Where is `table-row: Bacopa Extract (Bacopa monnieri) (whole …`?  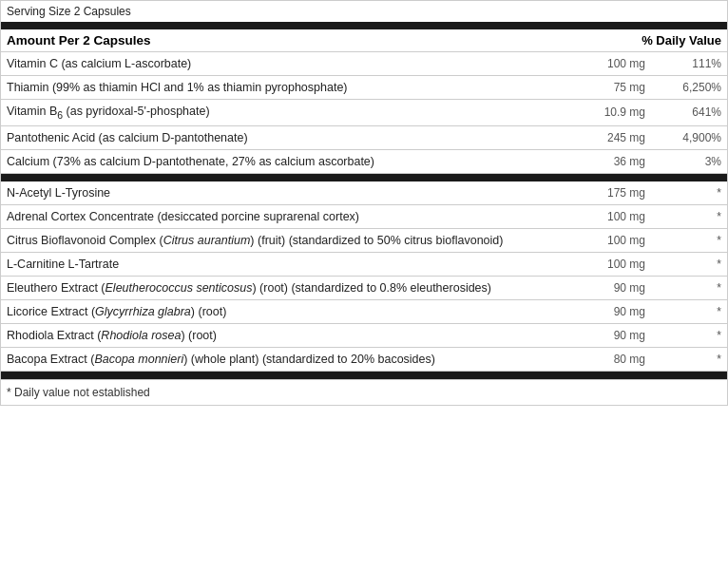 table-row: Bacopa Extract (Bacopa monnieri) (whole … is located at coordinates (364, 359).